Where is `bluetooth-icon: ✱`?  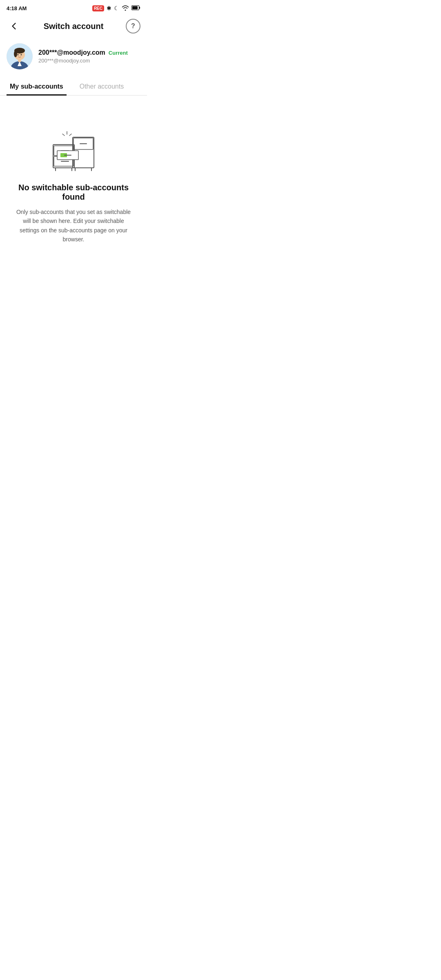 bluetooth-icon: ✱ is located at coordinates (109, 8).